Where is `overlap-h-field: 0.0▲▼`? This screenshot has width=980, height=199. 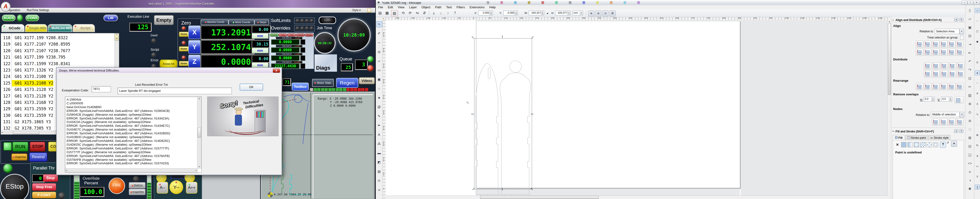 overlap-h-field: 0.0▲▼ is located at coordinates (929, 99).